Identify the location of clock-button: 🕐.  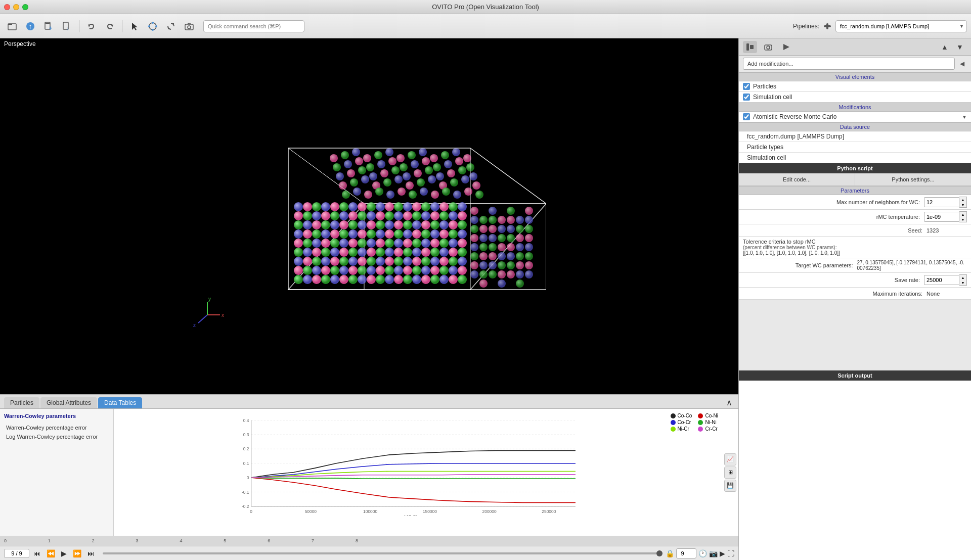
(703, 553).